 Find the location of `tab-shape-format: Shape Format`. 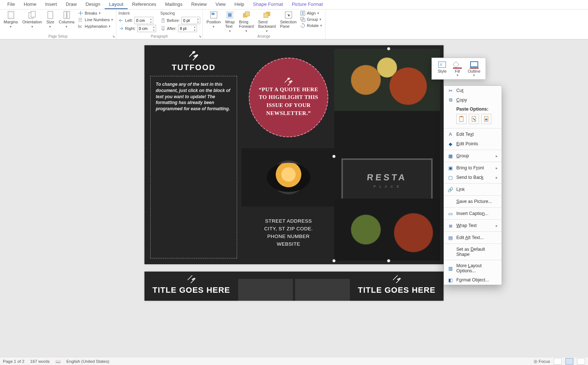

tab-shape-format: Shape Format is located at coordinates (268, 4).